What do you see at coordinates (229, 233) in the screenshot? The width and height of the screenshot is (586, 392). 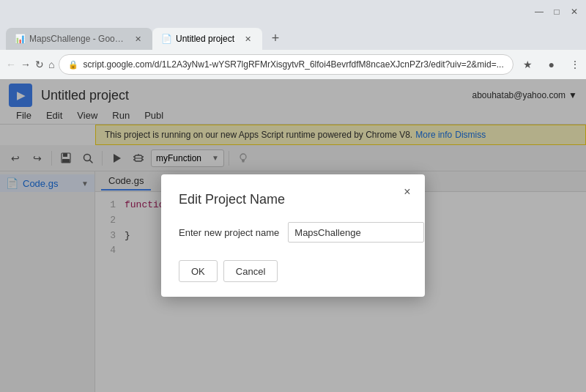 I see `dialog-label: Enter new project name` at bounding box center [229, 233].